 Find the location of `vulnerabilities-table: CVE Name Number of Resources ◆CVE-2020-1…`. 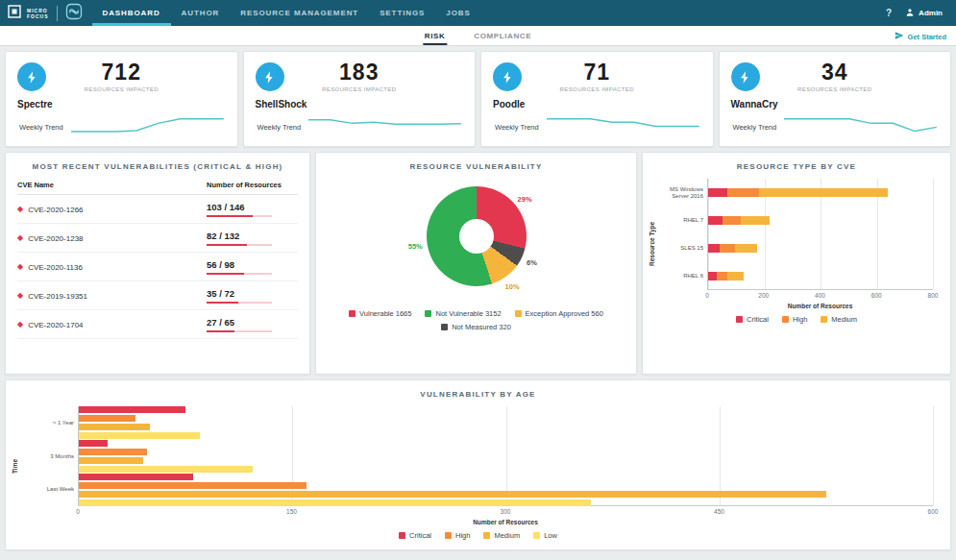

vulnerabilities-table: CVE Name Number of Resources ◆CVE-2020-1… is located at coordinates (158, 257).